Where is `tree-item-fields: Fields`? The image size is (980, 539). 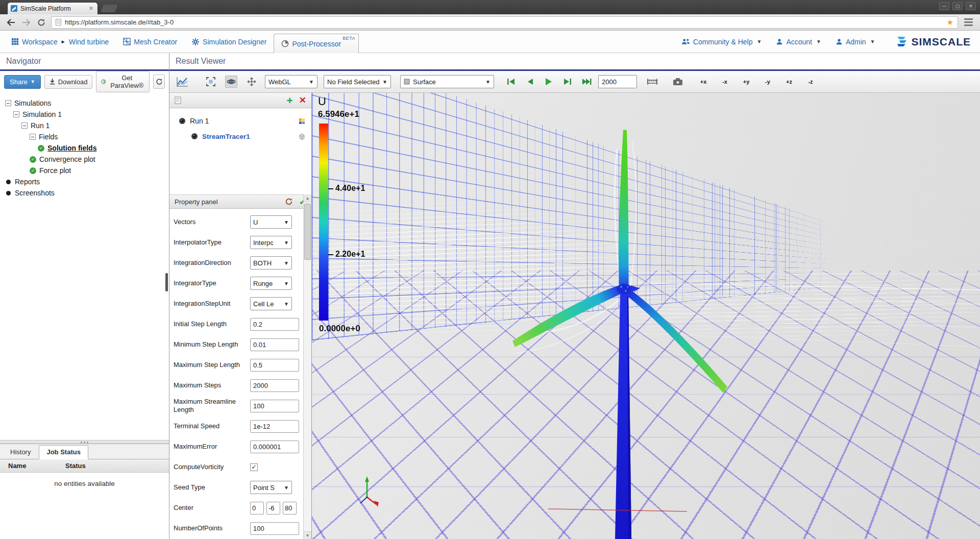
tree-item-fields: Fields is located at coordinates (85, 137).